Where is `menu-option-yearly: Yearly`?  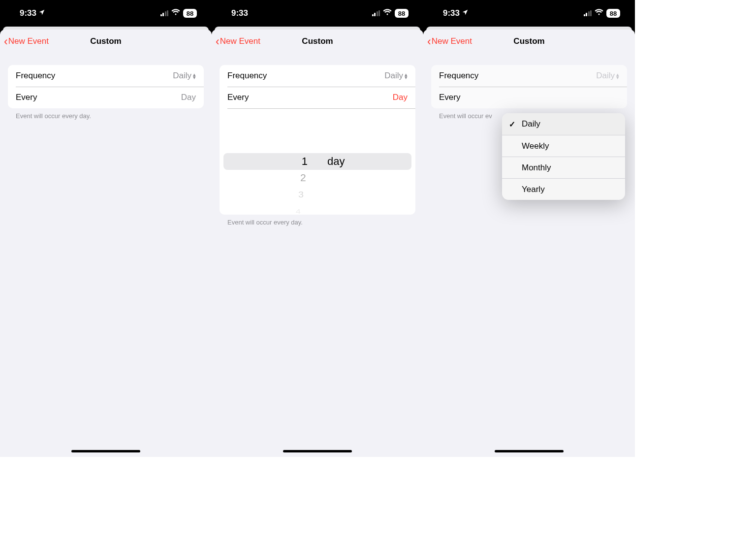 menu-option-yearly: Yearly is located at coordinates (564, 189).